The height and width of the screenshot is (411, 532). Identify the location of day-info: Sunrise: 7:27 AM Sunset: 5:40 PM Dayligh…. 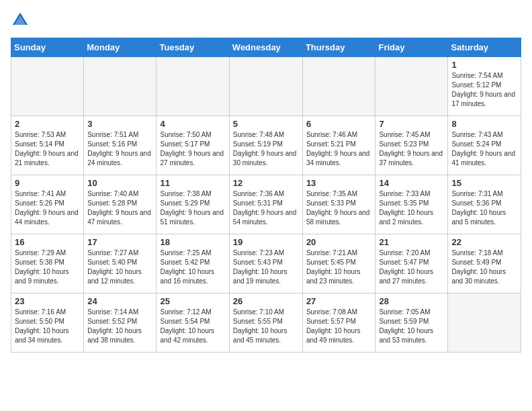
(120, 267).